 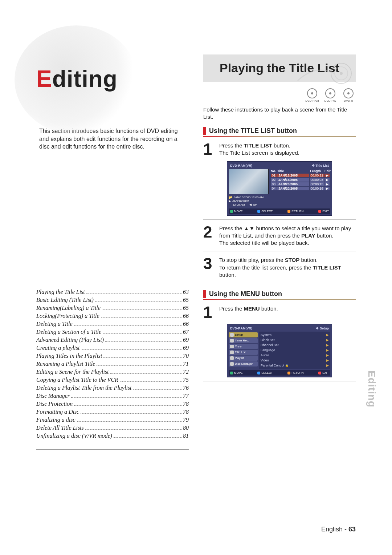 I want to click on toc-page: 72, so click(x=186, y=372).